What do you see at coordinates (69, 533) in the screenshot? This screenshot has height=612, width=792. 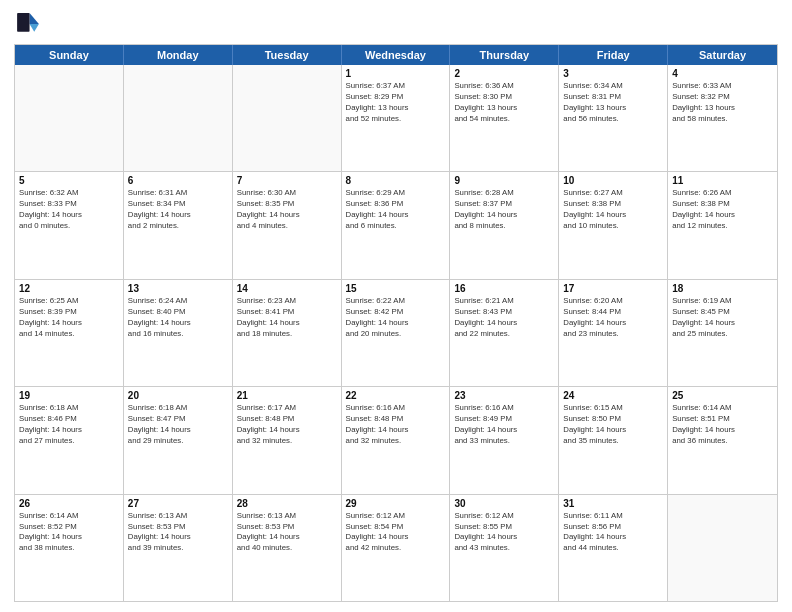 I see `day-info: Sunrise: 6:14 AMSunset: 8:52 PMDaylight:…` at bounding box center [69, 533].